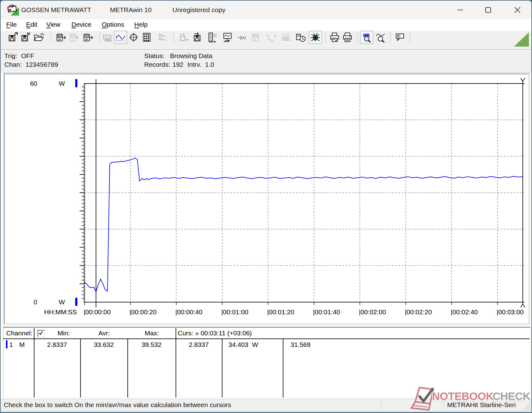  I want to click on row-cursor-right-value: 34.403 W, so click(243, 345).